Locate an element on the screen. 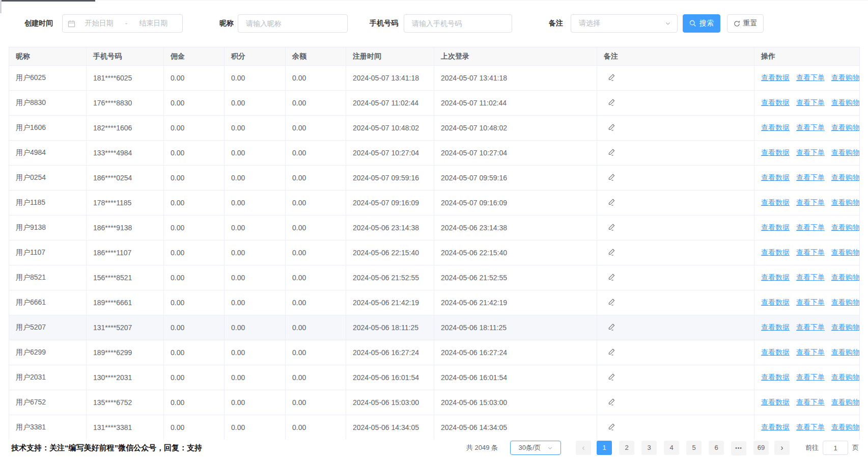  col-header-last-login: 上次登录 is located at coordinates (516, 57).